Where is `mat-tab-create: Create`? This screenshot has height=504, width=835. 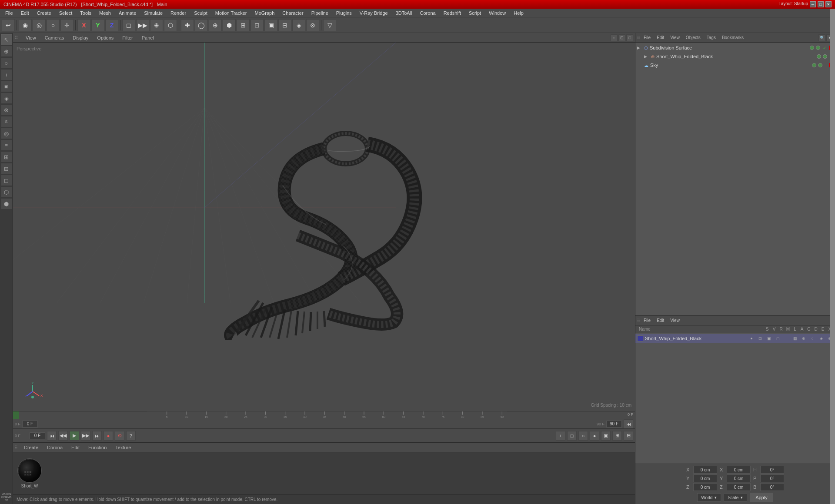
mat-tab-create: Create is located at coordinates (31, 448).